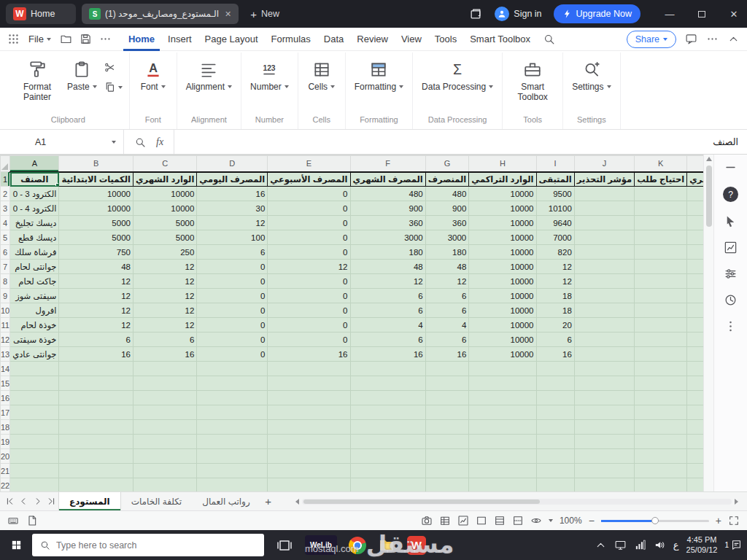  I want to click on cell-H14, so click(503, 369).